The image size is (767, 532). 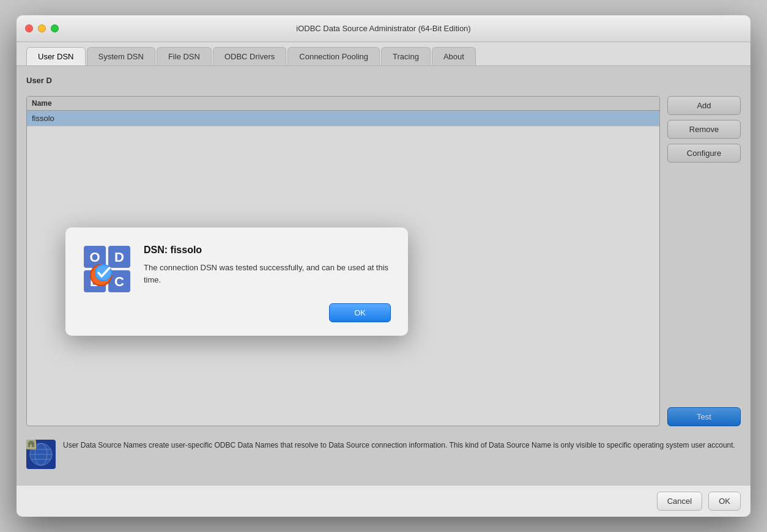 I want to click on dialog-title: DSN: fissolo, so click(x=267, y=250).